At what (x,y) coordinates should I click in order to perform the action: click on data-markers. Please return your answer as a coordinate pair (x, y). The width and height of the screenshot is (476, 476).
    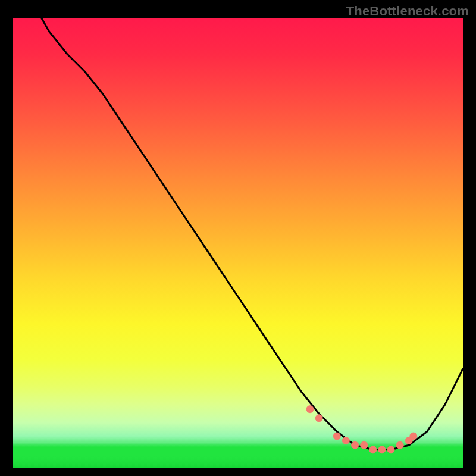
    Looking at the image, I should click on (362, 430).